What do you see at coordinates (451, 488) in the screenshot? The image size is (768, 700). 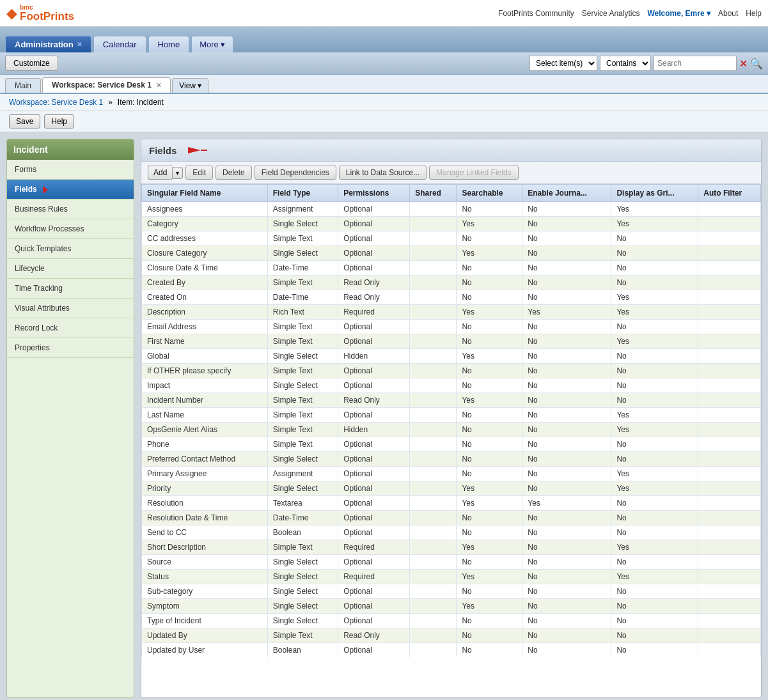 I see `table-row: PrioritySingle SelectOptionalYesNoYes` at bounding box center [451, 488].